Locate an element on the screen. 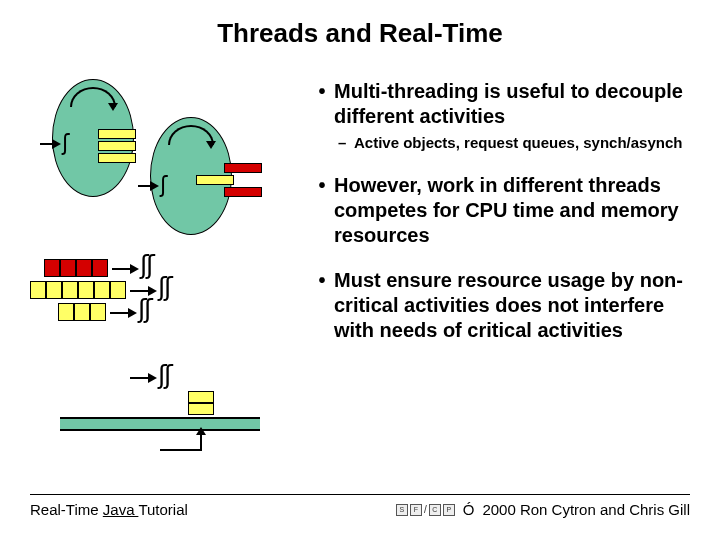 This screenshot has width=720, height=540. footer-text: Real-Time is located at coordinates (66, 510).